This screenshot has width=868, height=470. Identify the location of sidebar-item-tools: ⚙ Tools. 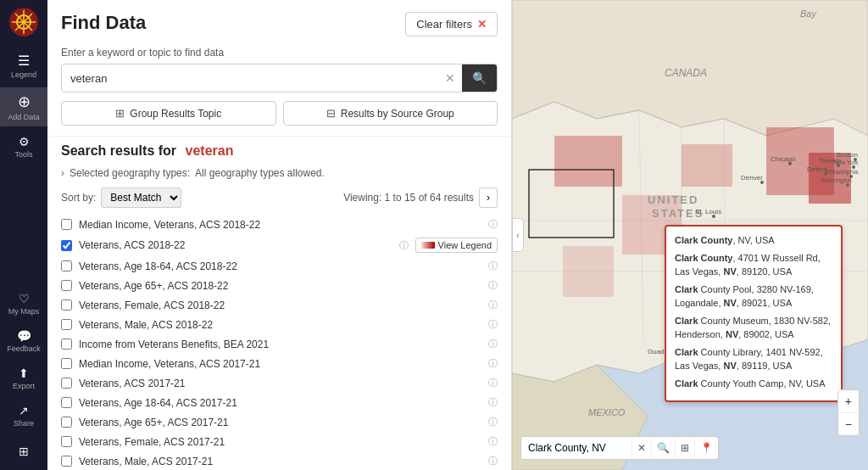
(24, 147).